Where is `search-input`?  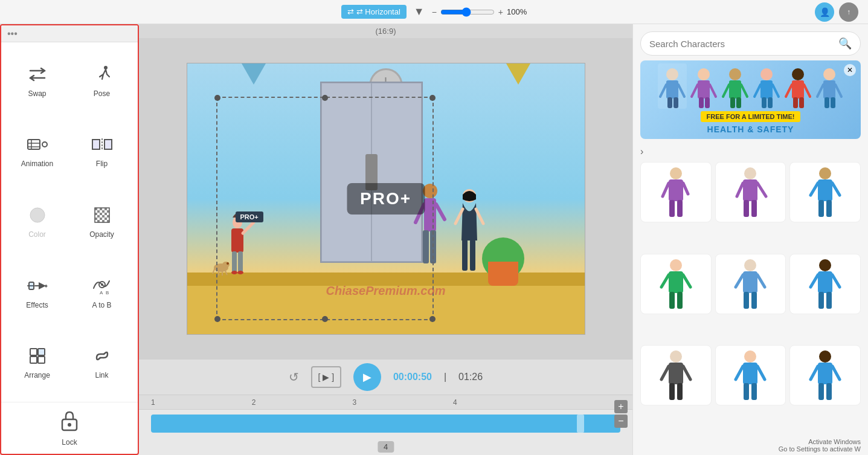 search-input is located at coordinates (742, 44).